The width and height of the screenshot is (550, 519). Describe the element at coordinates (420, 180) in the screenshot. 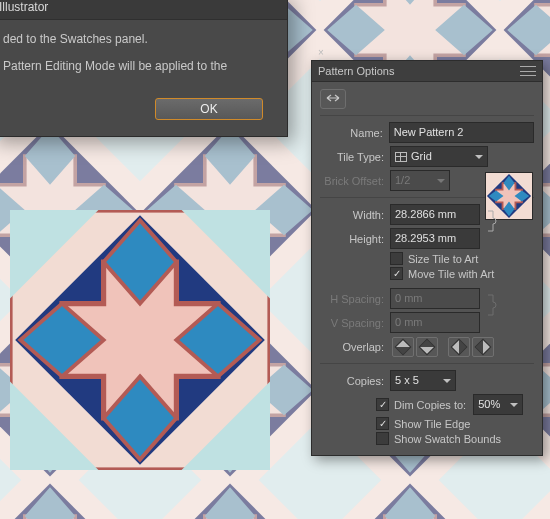

I see `brickoffset-select: 1/2` at that location.